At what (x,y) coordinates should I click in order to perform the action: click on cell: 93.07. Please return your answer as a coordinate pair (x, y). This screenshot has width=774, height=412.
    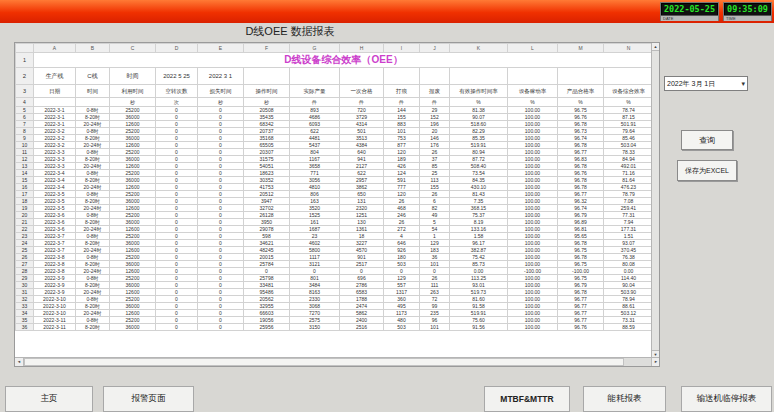
    Looking at the image, I should click on (629, 244).